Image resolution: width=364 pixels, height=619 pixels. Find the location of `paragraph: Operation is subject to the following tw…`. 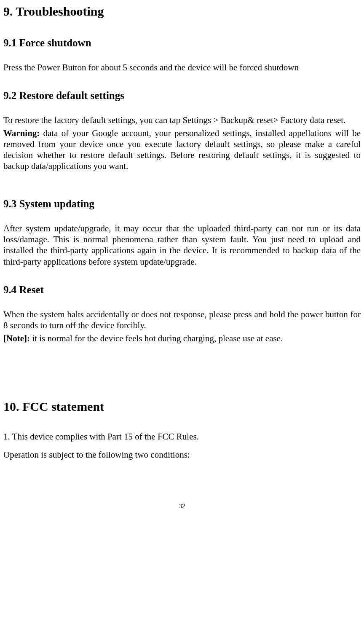

paragraph: Operation is subject to the following tw… is located at coordinates (182, 455).